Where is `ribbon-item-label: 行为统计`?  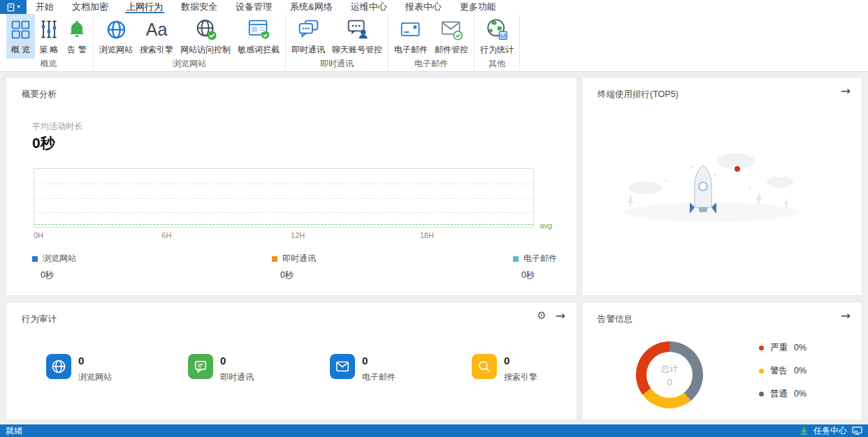 ribbon-item-label: 行为统计 is located at coordinates (497, 50).